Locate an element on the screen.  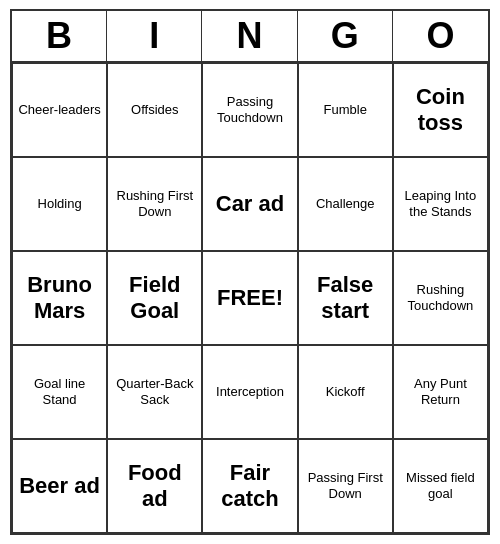
bingo-cell: Leaping Into the Stands is located at coordinates (440, 204).